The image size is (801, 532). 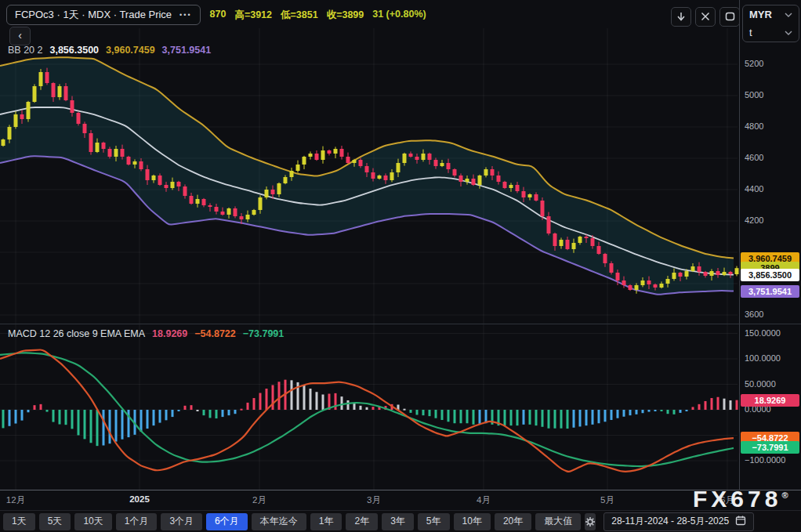 What do you see at coordinates (400, 500) in the screenshot?
I see `time-axis: 12月20252月3月4月5月6月` at bounding box center [400, 500].